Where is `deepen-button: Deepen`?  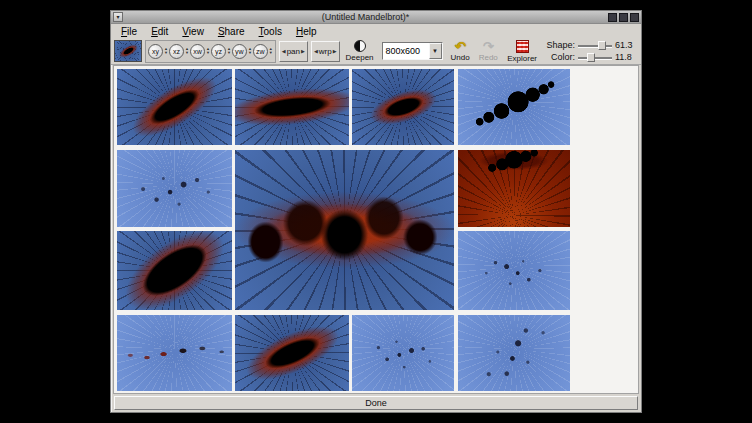
deepen-button: Deepen is located at coordinates (360, 52).